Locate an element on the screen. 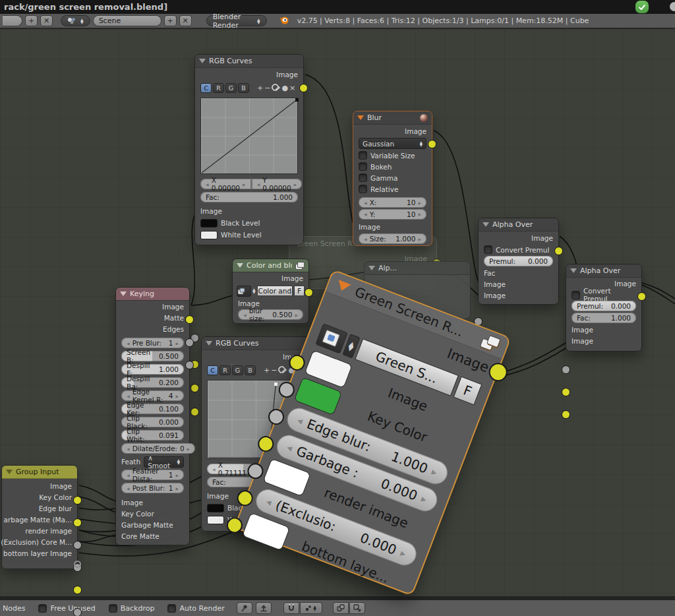 The width and height of the screenshot is (675, 616). edge-kernel-radius-slider: Edge Kernel R:4 is located at coordinates (153, 396).